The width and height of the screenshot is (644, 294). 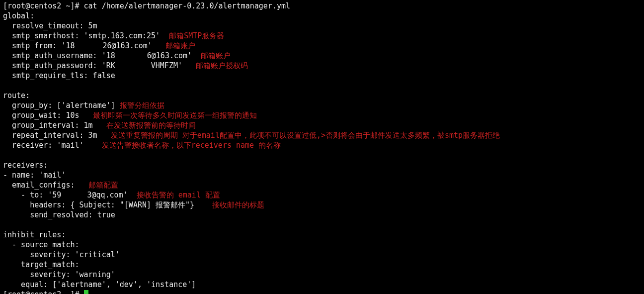 I want to click on yaml-line: smtp_smarthost: 'smtp.163.com:25', so click(x=81, y=36).